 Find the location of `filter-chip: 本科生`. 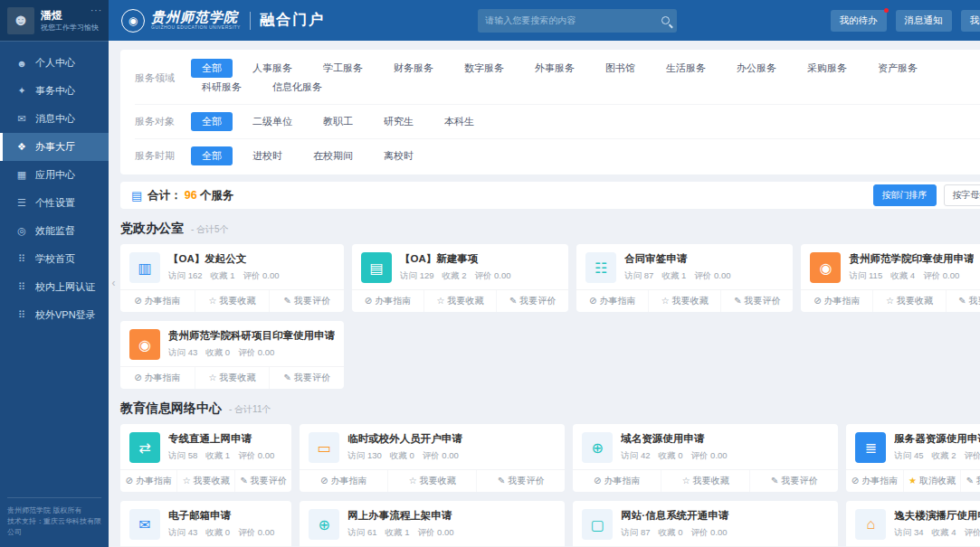

filter-chip: 本科生 is located at coordinates (460, 121).